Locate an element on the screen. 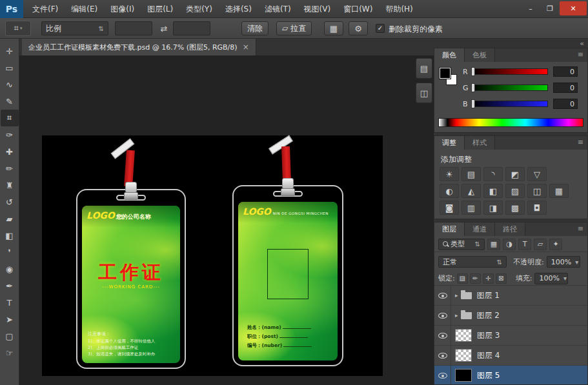 Image resolution: width=588 pixels, height=385 pixels. rectangle-tool: ▢ is located at coordinates (10, 336).